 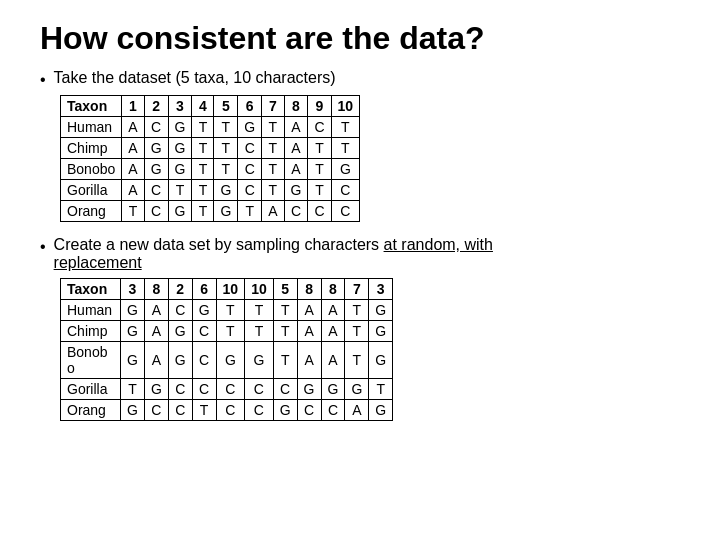 What do you see at coordinates (92, 170) in the screenshot?
I see `taxon-bonobo: Bonobo` at bounding box center [92, 170].